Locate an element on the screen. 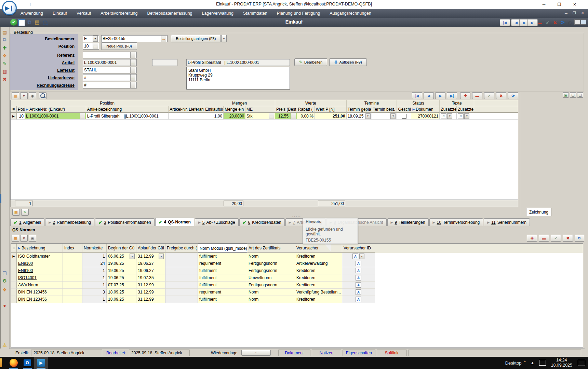  rechnungsadresse-label: Rechnungsadresse is located at coordinates (42, 85).